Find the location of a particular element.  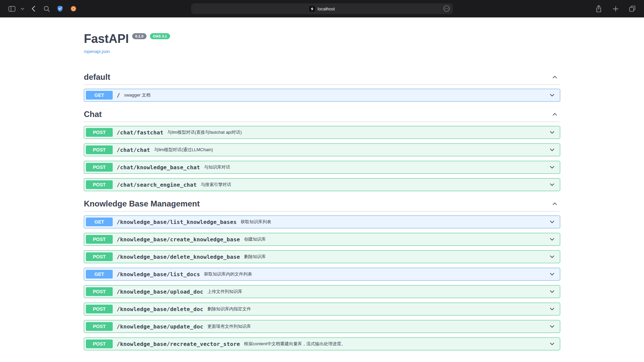

plus-icon is located at coordinates (616, 9).